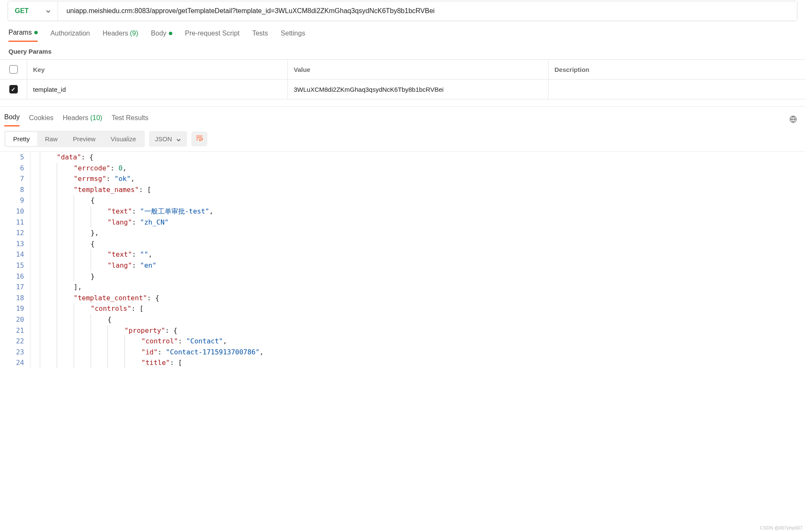 This screenshot has height=532, width=805. What do you see at coordinates (96, 118) in the screenshot?
I see `resp-tab-headers-count: (10)` at bounding box center [96, 118].